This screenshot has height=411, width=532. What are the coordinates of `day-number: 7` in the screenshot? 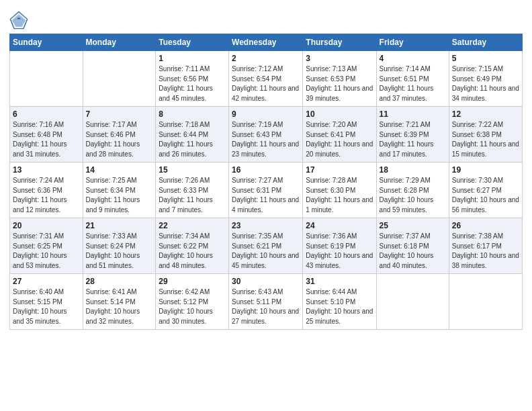 It's located at (120, 114).